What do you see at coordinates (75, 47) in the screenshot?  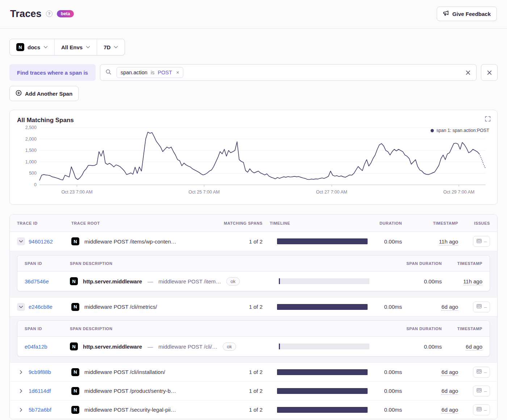 I see `environment-selector: All Envs` at bounding box center [75, 47].